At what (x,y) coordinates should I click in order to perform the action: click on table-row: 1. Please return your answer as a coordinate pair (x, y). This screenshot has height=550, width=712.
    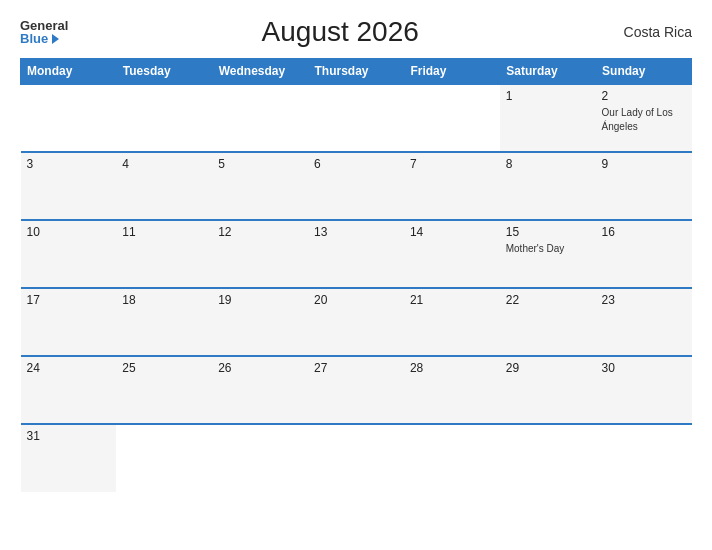
    Looking at the image, I should click on (548, 118).